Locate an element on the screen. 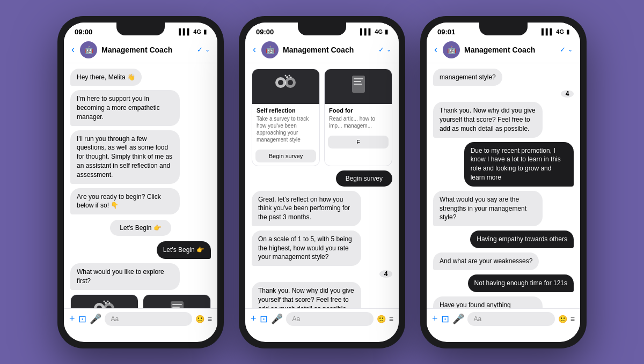  chat-header-3: ‹ 🤖 Management Coach ✓ ⌄ is located at coordinates (503, 50).